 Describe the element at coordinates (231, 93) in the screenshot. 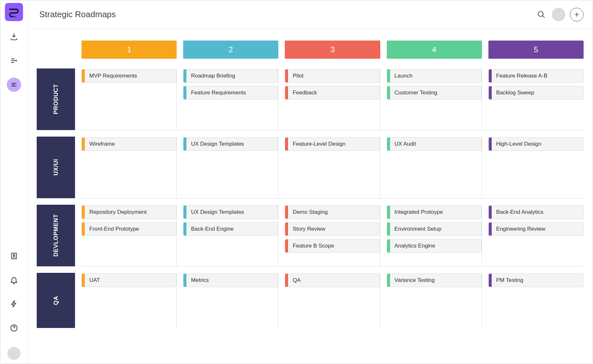

I see `roadmap-card: Feature Requirements` at that location.